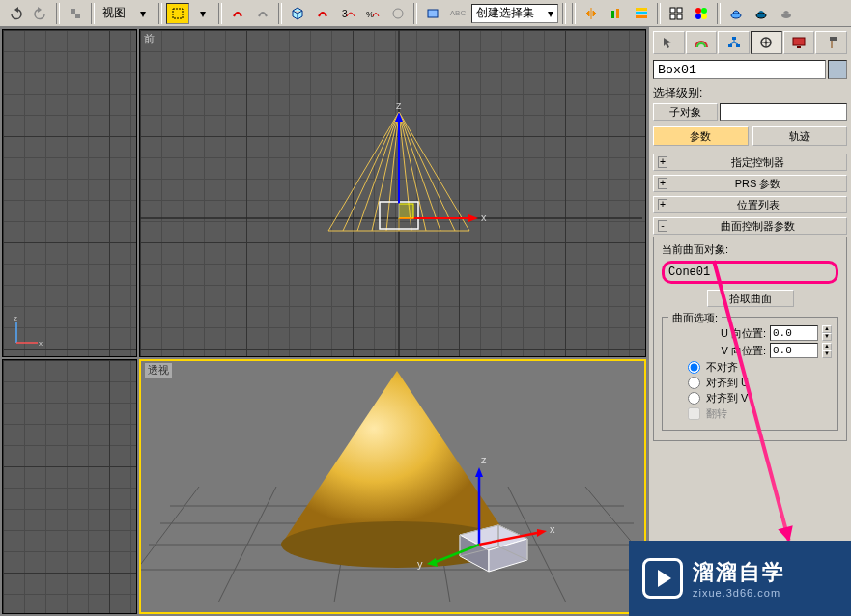 Image resolution: width=851 pixels, height=616 pixels. Describe the element at coordinates (751, 298) in the screenshot. I see `pick-surface-button: 拾取曲面` at that location.